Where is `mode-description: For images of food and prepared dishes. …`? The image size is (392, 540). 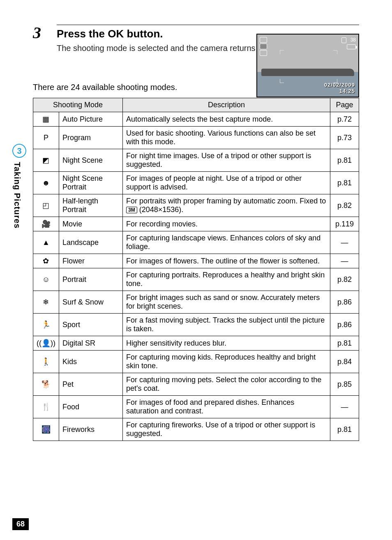
mode-description: For images of food and prepared dishes. … is located at coordinates (226, 407).